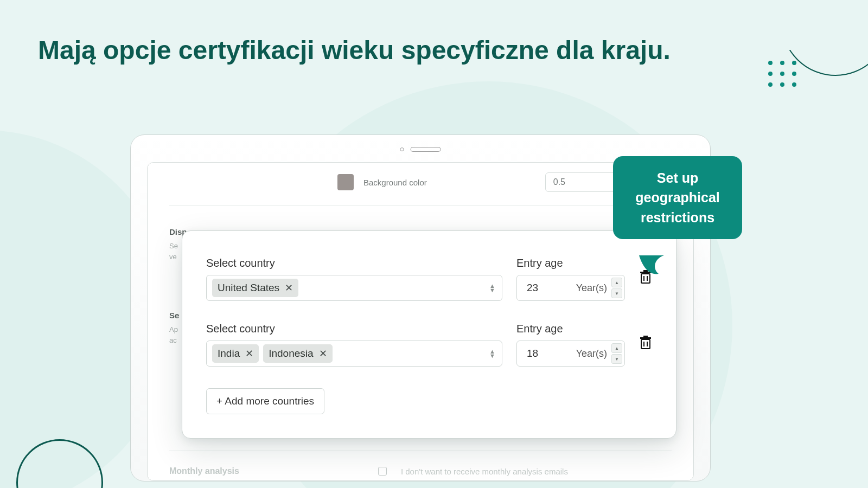 This screenshot has height=488, width=868. I want to click on entry-age-input: 18 Year(s) ▲▼, so click(571, 354).